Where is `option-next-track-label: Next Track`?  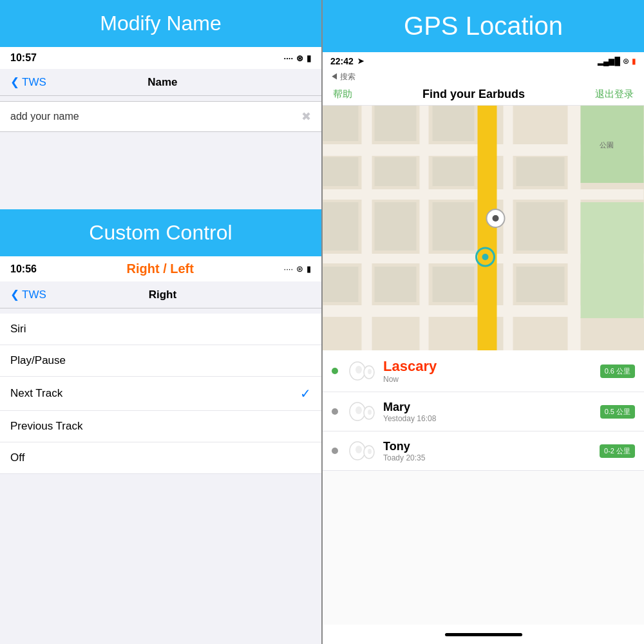
option-next-track-label: Next Track is located at coordinates (36, 393).